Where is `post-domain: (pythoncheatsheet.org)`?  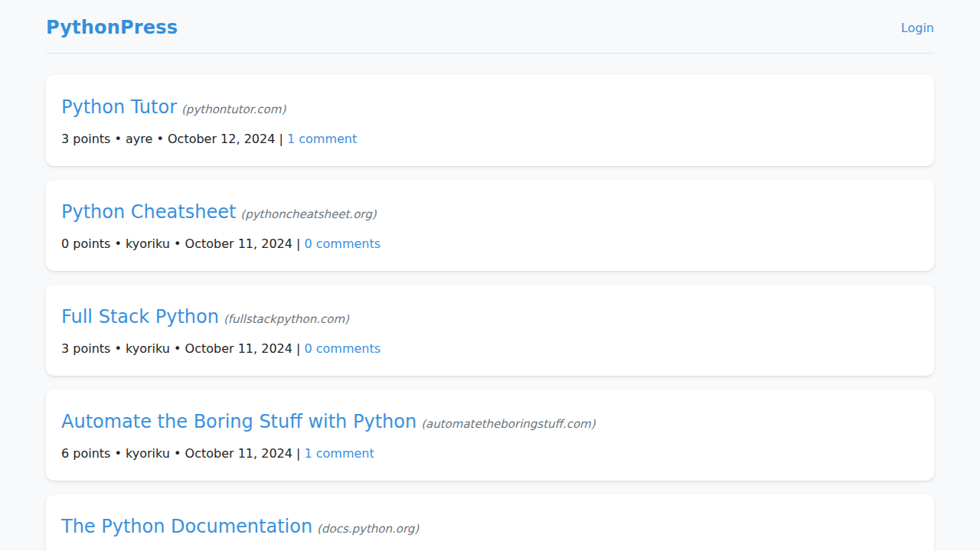
post-domain: (pythoncheatsheet.org) is located at coordinates (308, 214).